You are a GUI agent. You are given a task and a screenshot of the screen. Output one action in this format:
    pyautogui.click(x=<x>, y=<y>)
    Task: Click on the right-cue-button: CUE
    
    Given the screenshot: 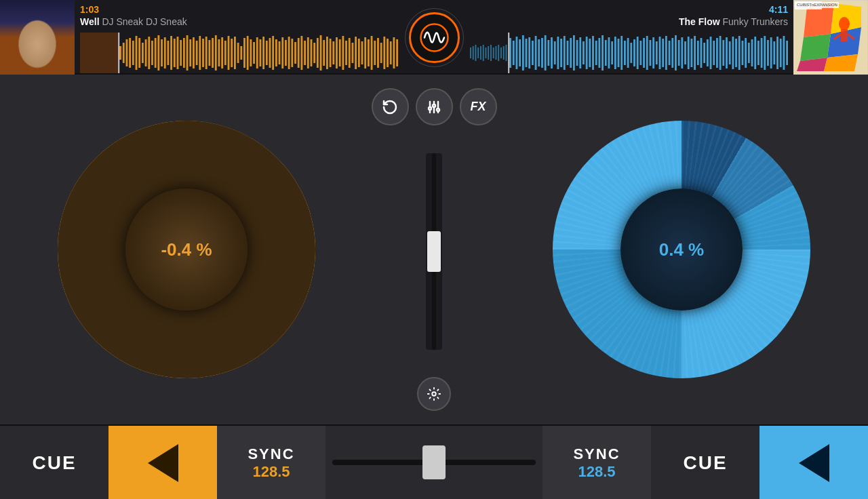 What is the action you would take?
    pyautogui.click(x=705, y=462)
    